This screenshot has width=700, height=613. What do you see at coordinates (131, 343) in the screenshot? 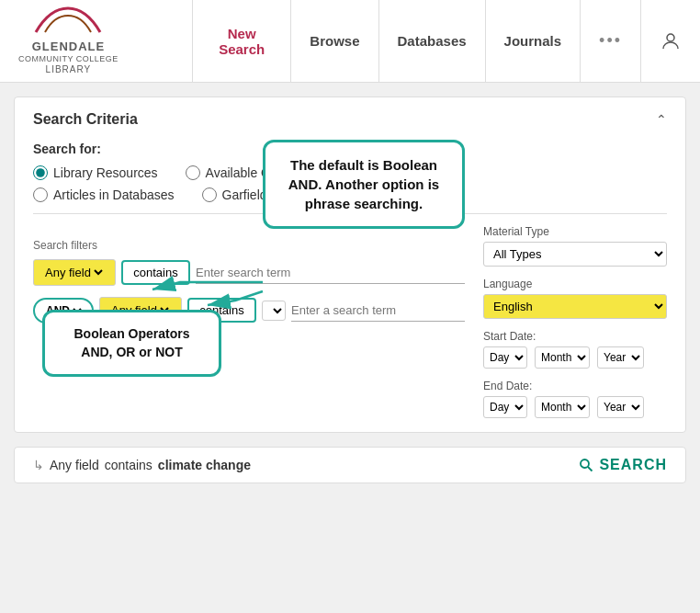
I see `callout-boolean-text: Boolean Operators AND, OR or NOT` at bounding box center [131, 343].